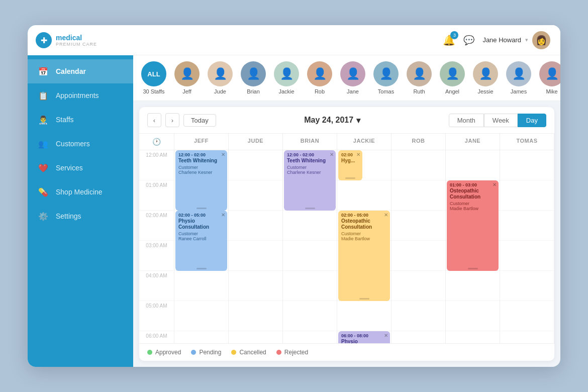  What do you see at coordinates (200, 121) in the screenshot?
I see `today-button: Today` at bounding box center [200, 121].